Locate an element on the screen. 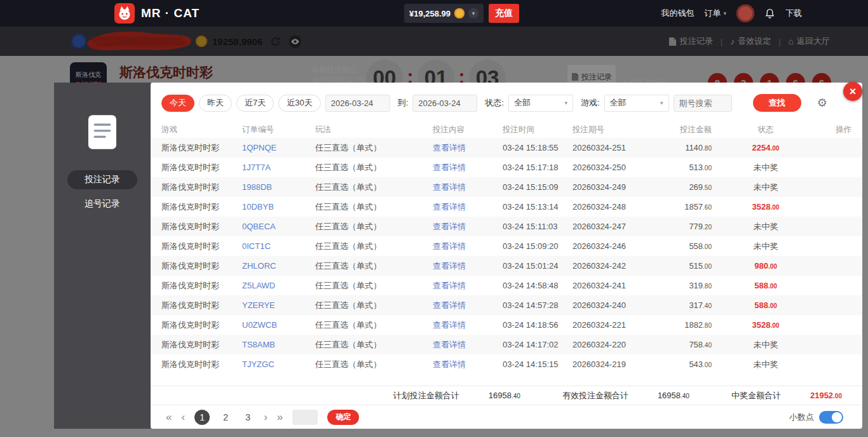 This screenshot has width=868, height=437. page-jump-input is located at coordinates (305, 417).